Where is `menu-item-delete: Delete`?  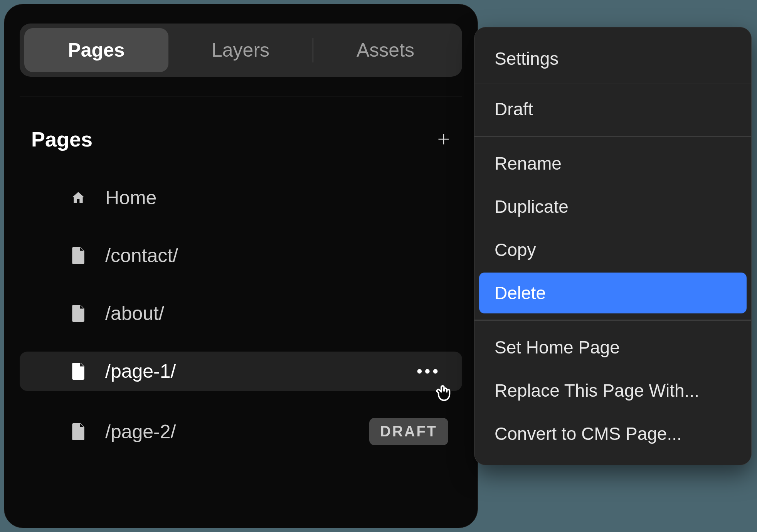
menu-item-delete: Delete is located at coordinates (613, 293).